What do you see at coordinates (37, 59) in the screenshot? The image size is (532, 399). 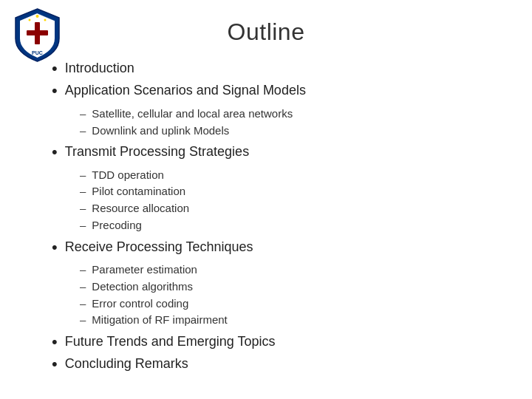 I see `svg-text: RIO` at bounding box center [37, 59].